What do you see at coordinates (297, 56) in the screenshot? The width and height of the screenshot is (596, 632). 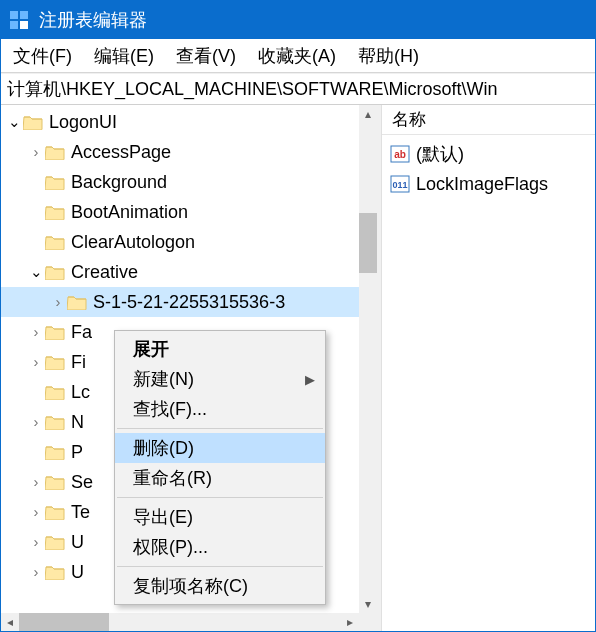 I see `menu-favorites: 收藏夹(A)` at bounding box center [297, 56].